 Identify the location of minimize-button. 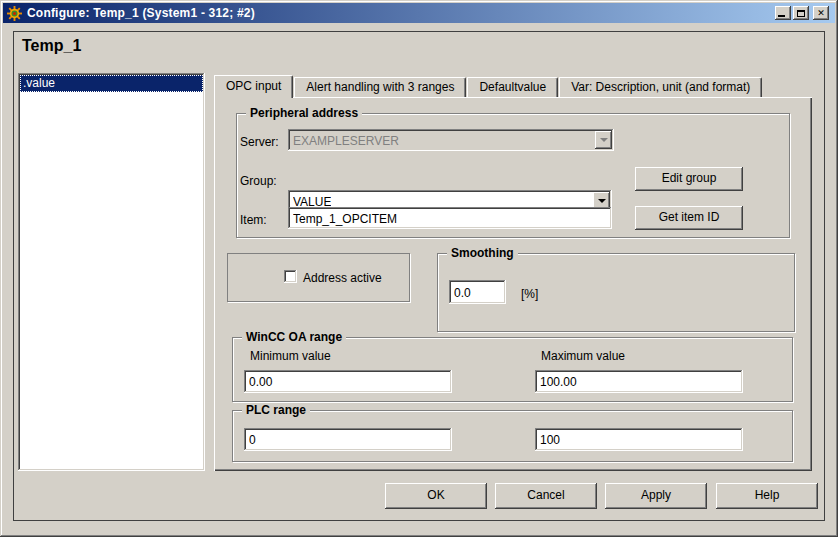
(783, 13).